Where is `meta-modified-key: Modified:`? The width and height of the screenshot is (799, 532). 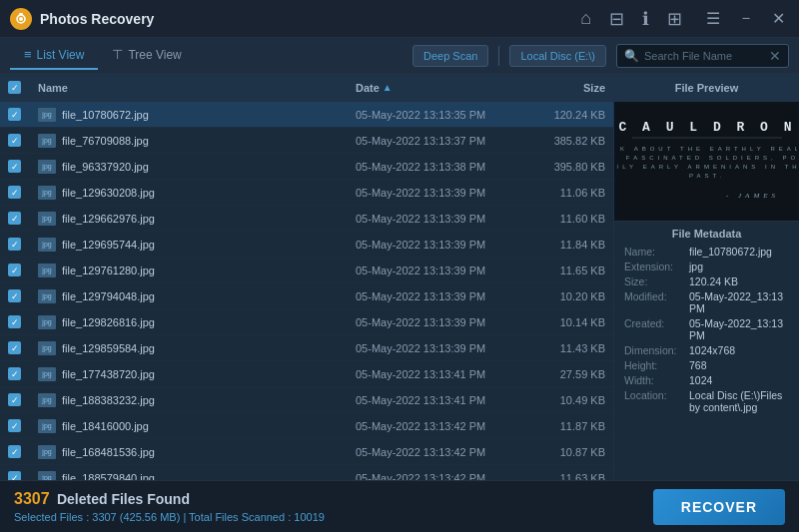 meta-modified-key: Modified: is located at coordinates (657, 302).